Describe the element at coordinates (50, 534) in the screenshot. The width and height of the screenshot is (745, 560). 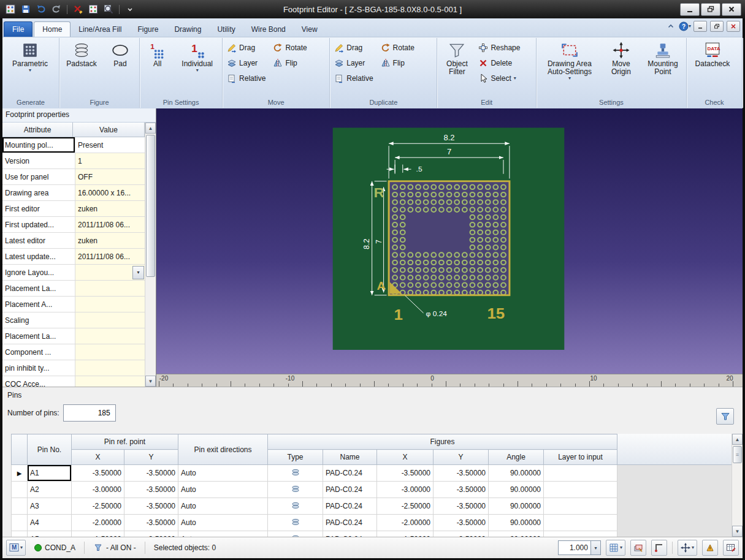
I see `pin-no-cell: A5` at that location.